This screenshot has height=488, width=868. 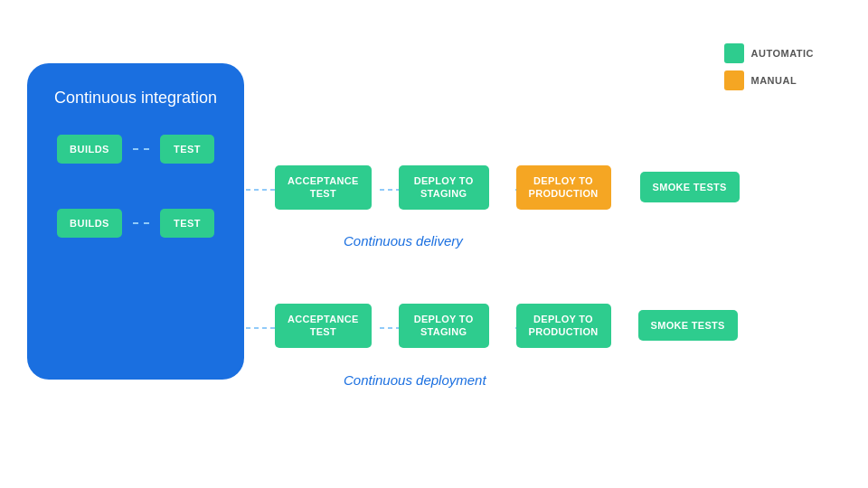 What do you see at coordinates (769, 53) in the screenshot?
I see `legend-automatic: AUTOMATIC` at bounding box center [769, 53].